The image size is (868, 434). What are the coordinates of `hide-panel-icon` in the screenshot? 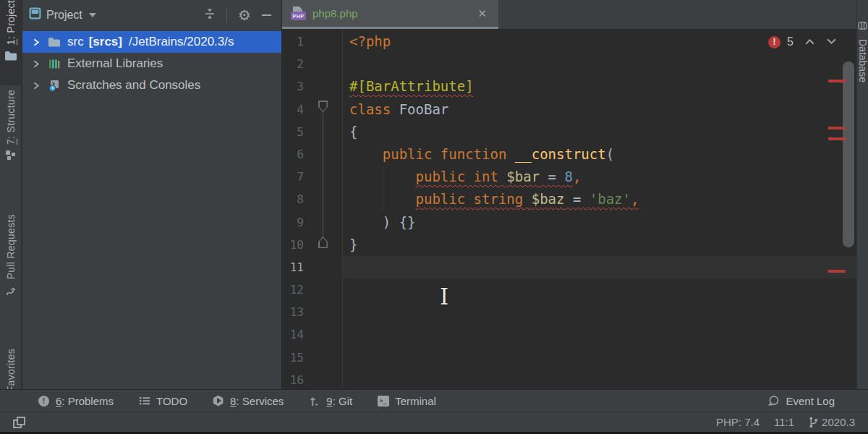 It's located at (266, 15).